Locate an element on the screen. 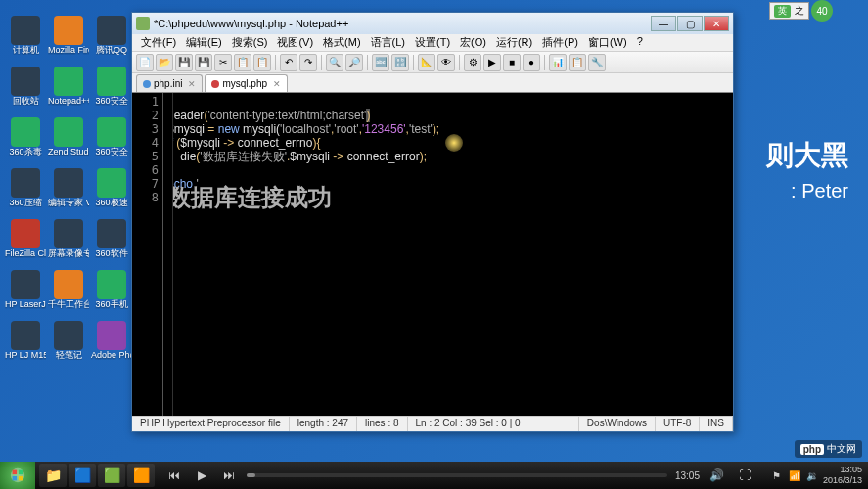 The image size is (868, 489). menu-item: 插件(P) is located at coordinates (560, 43).